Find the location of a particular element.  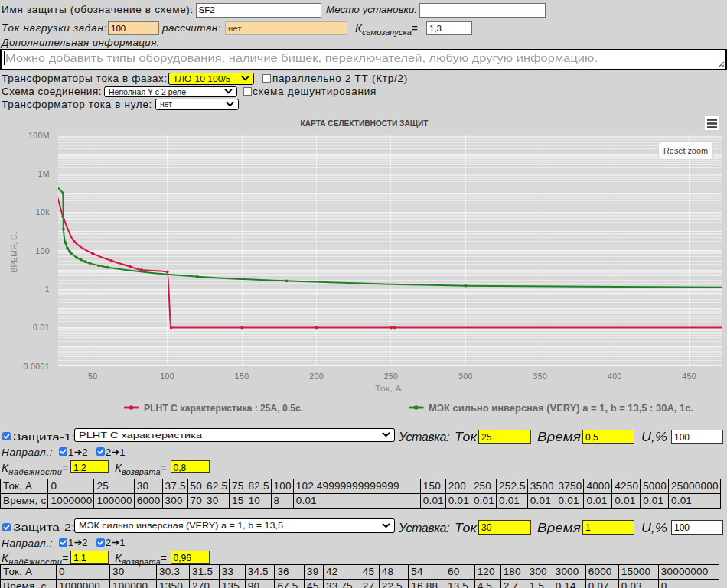

svg-text: 1M is located at coordinates (44, 174).